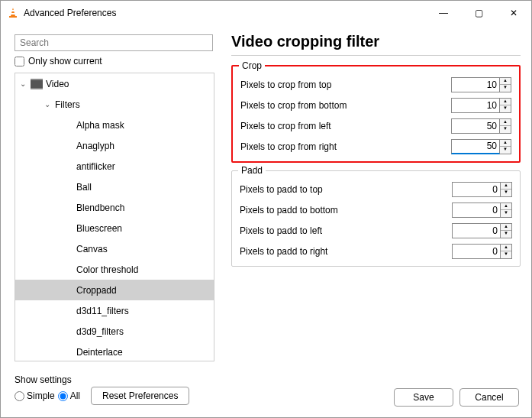  I want to click on tree-item: Alpha mask, so click(114, 125).